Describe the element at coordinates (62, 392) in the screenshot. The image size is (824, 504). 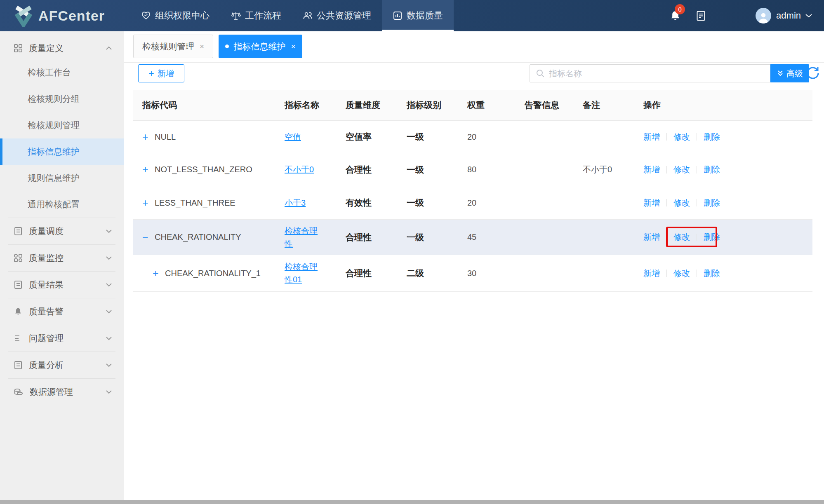
I see `sidebar-group-datasource-management: 数据源管理` at that location.